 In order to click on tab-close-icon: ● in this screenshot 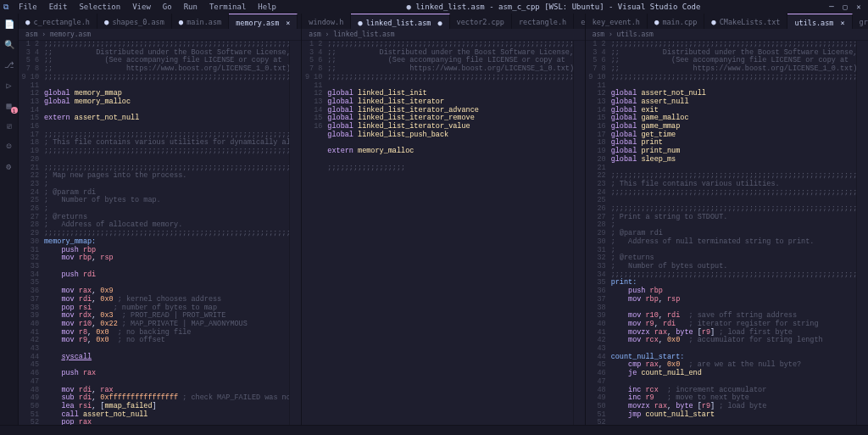, I will do `click(439, 23)`.